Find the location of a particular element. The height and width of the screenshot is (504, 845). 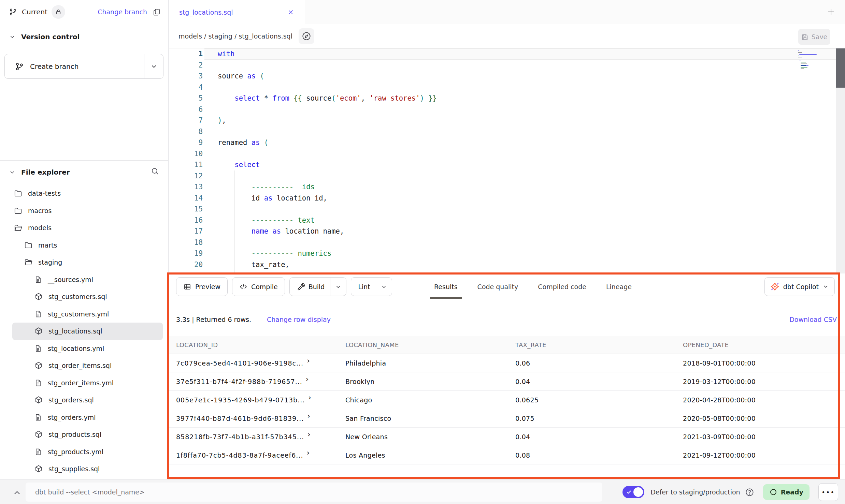

file-tree-item: macros is located at coordinates (87, 211).